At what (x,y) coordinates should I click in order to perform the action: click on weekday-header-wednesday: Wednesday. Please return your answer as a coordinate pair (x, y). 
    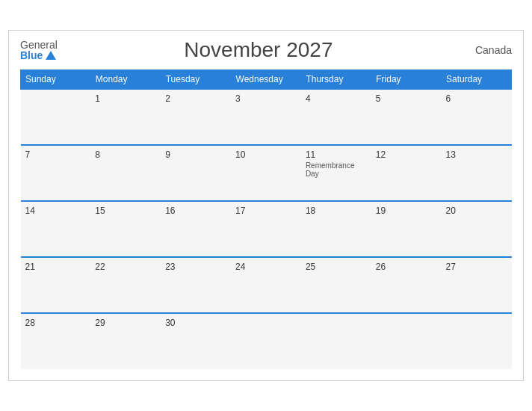
    Looking at the image, I should click on (266, 80).